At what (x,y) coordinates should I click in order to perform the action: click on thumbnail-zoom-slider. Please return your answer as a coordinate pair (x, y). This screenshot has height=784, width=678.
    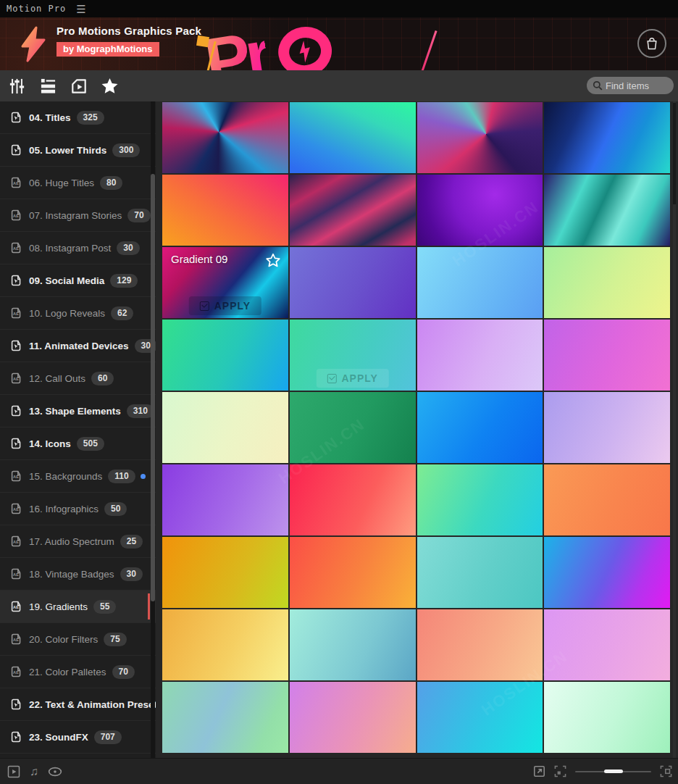
    Looking at the image, I should click on (613, 772).